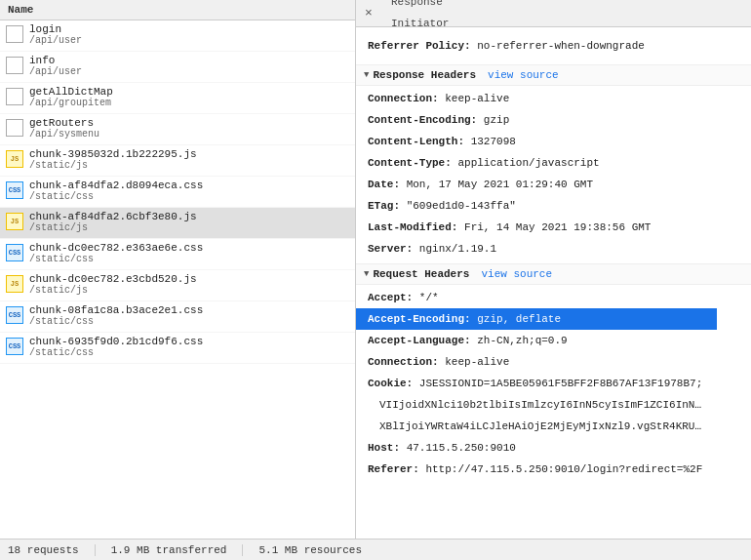  Describe the element at coordinates (554, 163) in the screenshot. I see `response-header-row: Content-Type: application/javascript` at that location.